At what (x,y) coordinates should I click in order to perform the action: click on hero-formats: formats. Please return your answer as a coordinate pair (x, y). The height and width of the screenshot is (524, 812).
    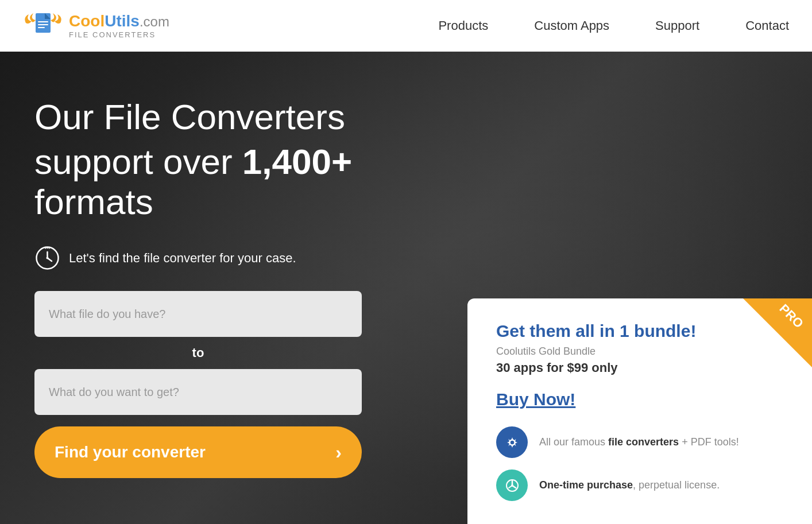
    Looking at the image, I should click on (224, 202).